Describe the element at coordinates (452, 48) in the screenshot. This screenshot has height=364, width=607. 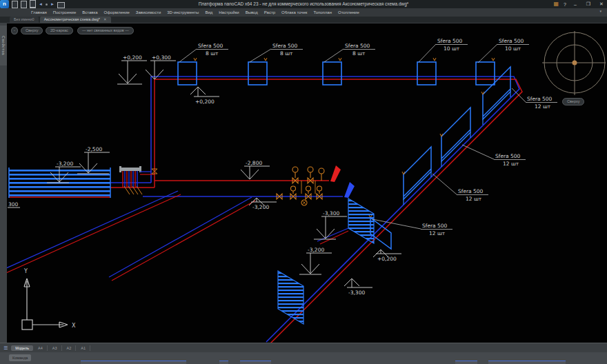
I see `svg-text: 10 шт` at that location.